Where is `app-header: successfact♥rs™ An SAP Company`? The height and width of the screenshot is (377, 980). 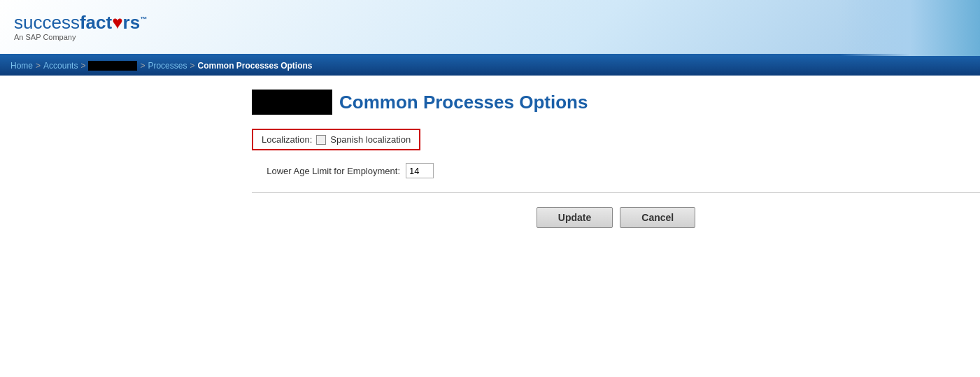
app-header: successfact♥rs™ An SAP Company is located at coordinates (490, 28).